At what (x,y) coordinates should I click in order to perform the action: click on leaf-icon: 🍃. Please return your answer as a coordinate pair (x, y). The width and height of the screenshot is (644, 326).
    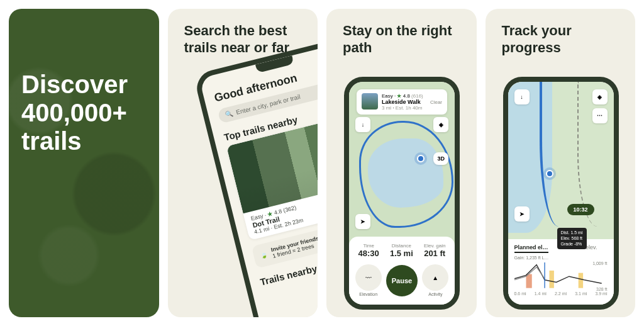
    Looking at the image, I should click on (263, 255).